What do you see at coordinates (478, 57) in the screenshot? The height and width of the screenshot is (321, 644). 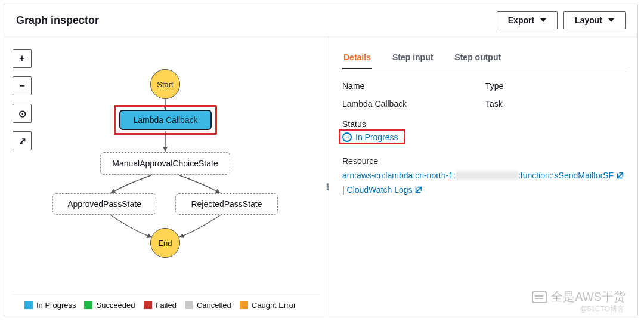 I see `tab-step-output: Step output` at bounding box center [478, 57].